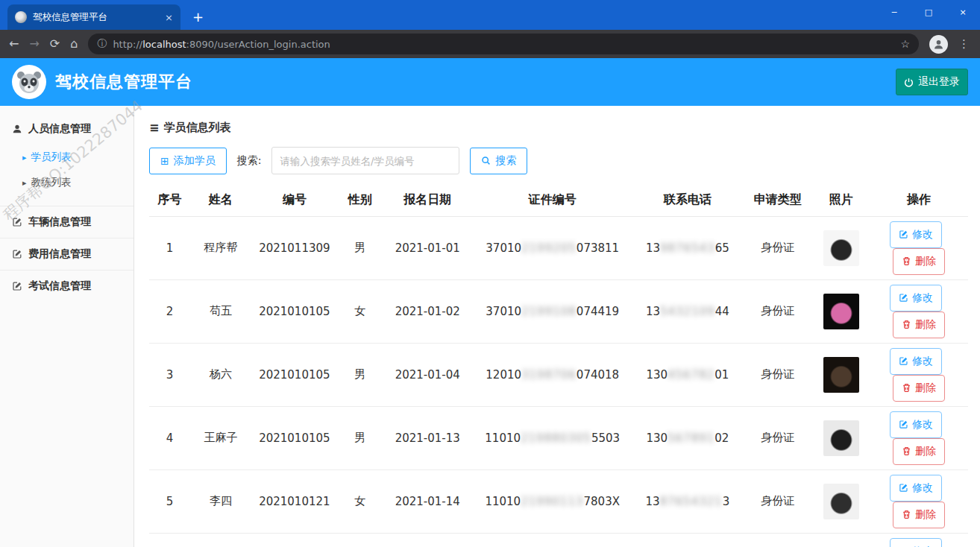 This screenshot has width=980, height=547. Describe the element at coordinates (553, 438) in the screenshot. I see `cert-number: 110102198803055503` at that location.